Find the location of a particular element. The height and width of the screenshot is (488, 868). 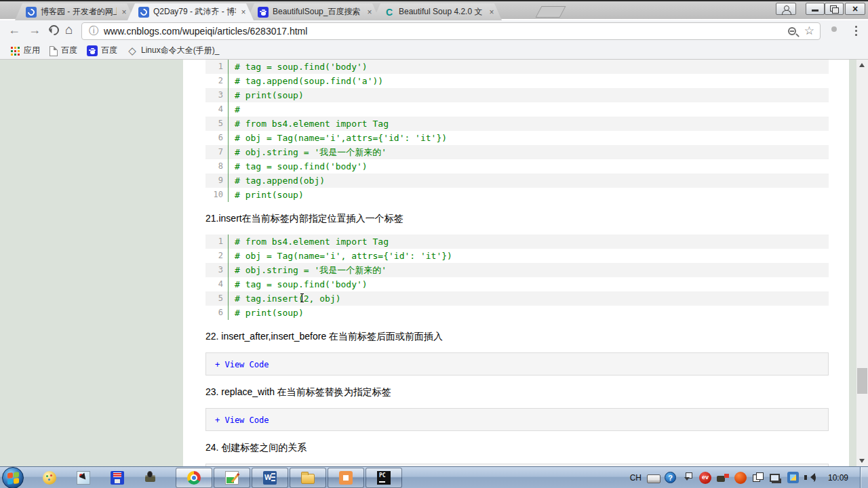

floppy-icon is located at coordinates (117, 478).